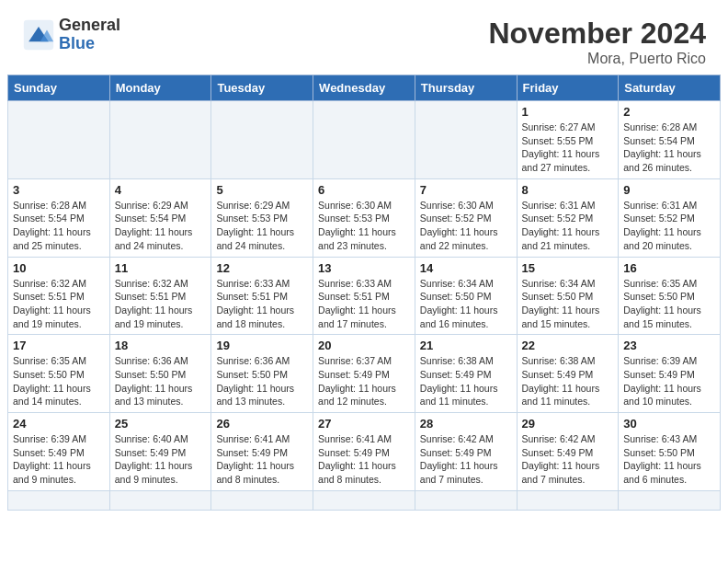 The image size is (728, 563). What do you see at coordinates (669, 346) in the screenshot?
I see `day-number: 23` at bounding box center [669, 346].